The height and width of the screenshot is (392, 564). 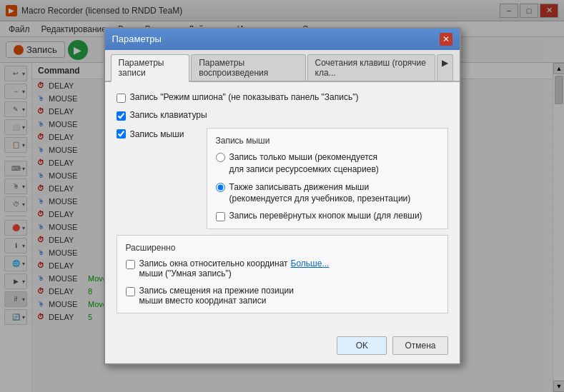 I want to click on tab-more: ▶, so click(x=445, y=67).